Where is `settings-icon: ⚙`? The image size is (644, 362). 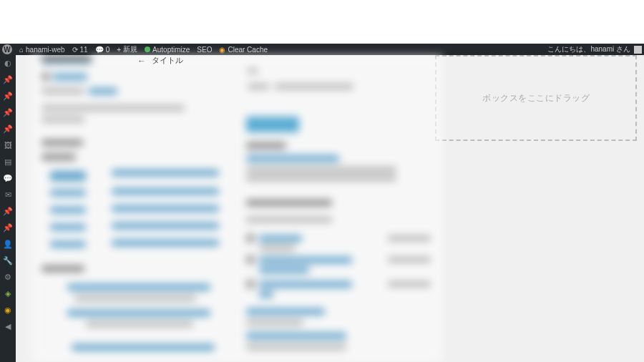 settings-icon: ⚙ is located at coordinates (8, 277).